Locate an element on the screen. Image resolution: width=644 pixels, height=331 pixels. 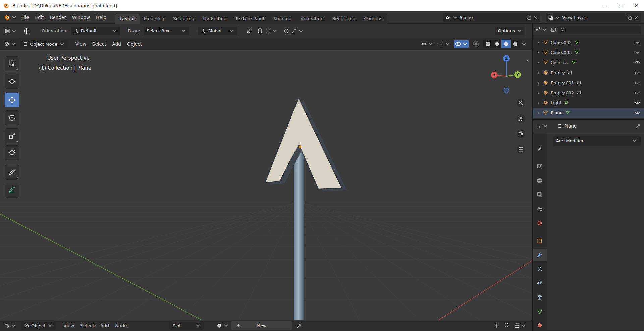
proportional-falloff-dropdown is located at coordinates (297, 31).